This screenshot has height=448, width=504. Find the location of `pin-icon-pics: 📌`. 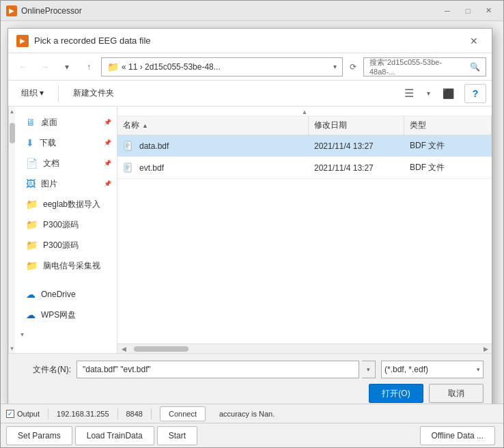

pin-icon-pics: 📌 is located at coordinates (108, 184).